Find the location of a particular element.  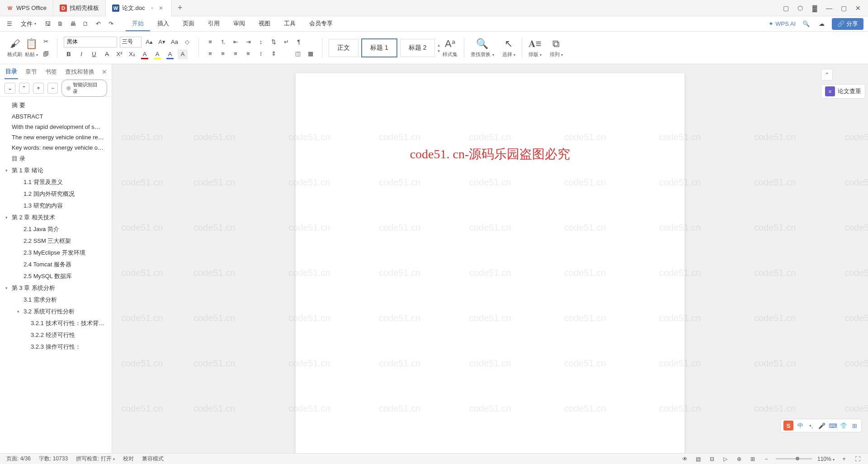

spell-check-status: 拼写检查: 打开 ▾ is located at coordinates (95, 459).